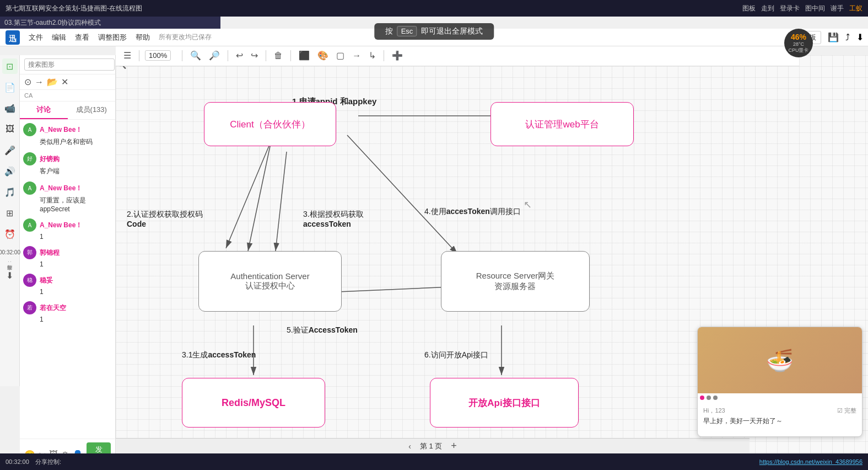 The height and width of the screenshot is (470, 868). I want to click on format-btn: ⬛, so click(304, 55).